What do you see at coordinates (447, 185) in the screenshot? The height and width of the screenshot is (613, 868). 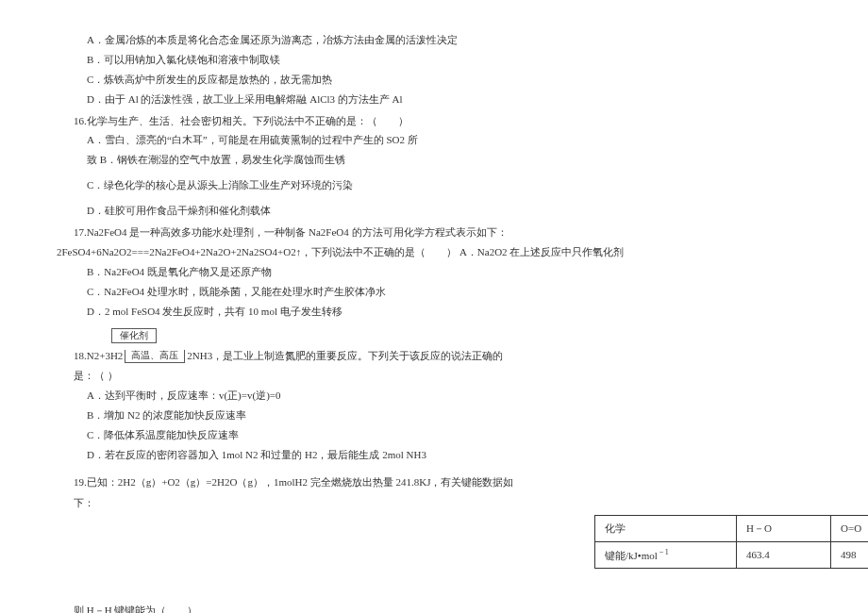 I see `q16-option-c: C．绿色化学的核心是从源头上消除工业生产对环境的污染` at bounding box center [447, 185].